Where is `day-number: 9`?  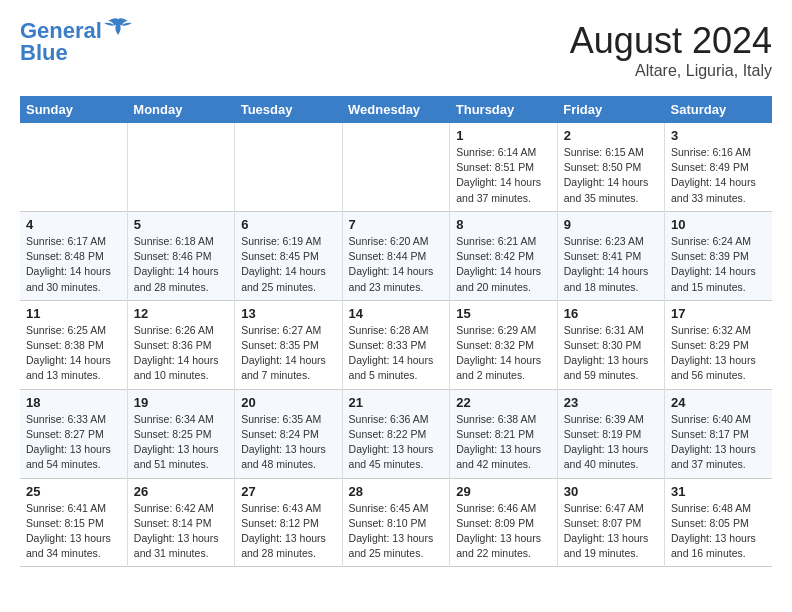
day-number: 9 is located at coordinates (611, 224).